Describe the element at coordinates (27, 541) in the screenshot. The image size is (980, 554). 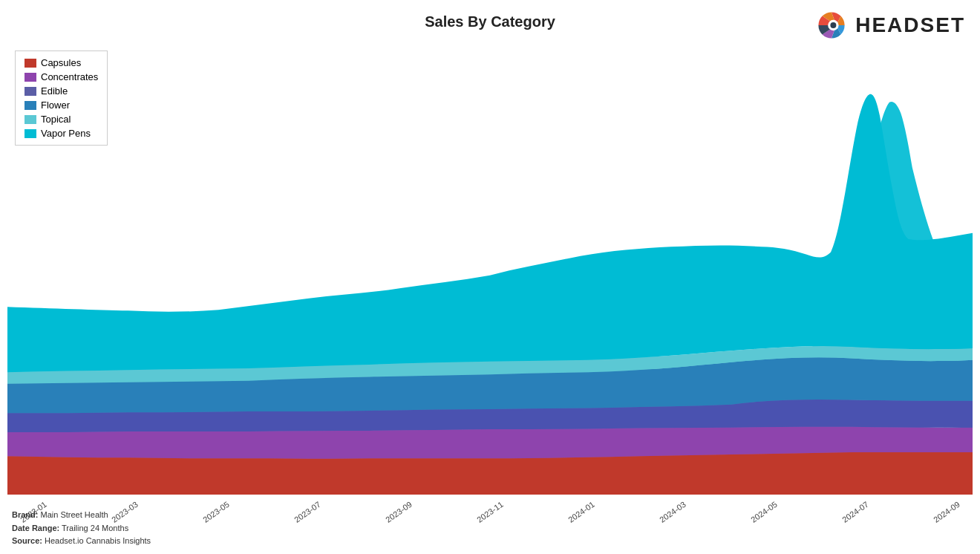
I see `source-label: Source:` at that location.